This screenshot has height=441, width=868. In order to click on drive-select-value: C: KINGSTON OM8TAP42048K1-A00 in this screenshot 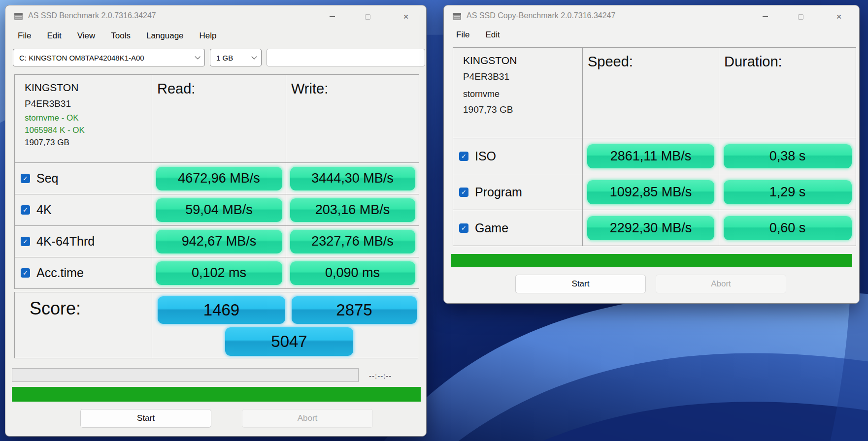, I will do `click(82, 58)`.